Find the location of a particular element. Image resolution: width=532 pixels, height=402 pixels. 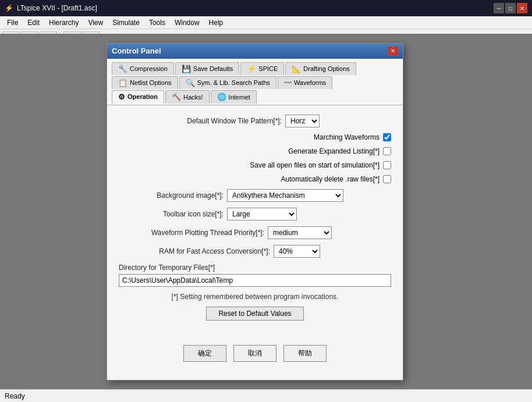

save-open-files-label: Save all open files on start of simulati… is located at coordinates (314, 165).